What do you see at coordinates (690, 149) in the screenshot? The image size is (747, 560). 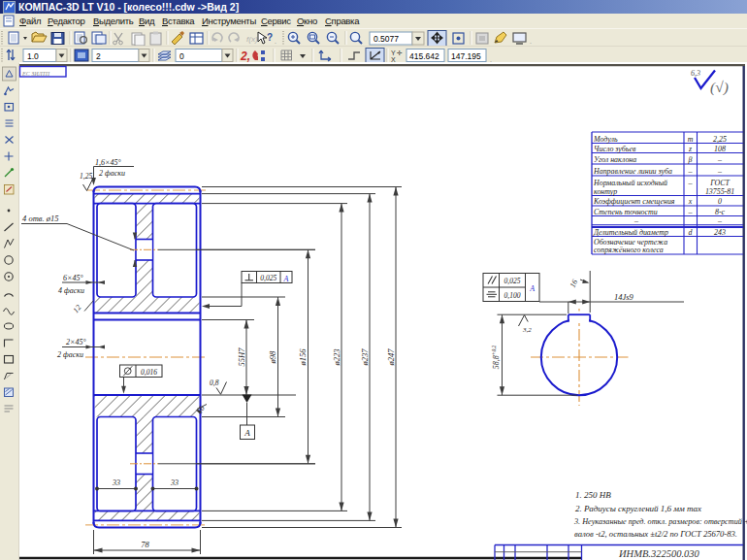 I see `svg-text: z` at bounding box center [690, 149].